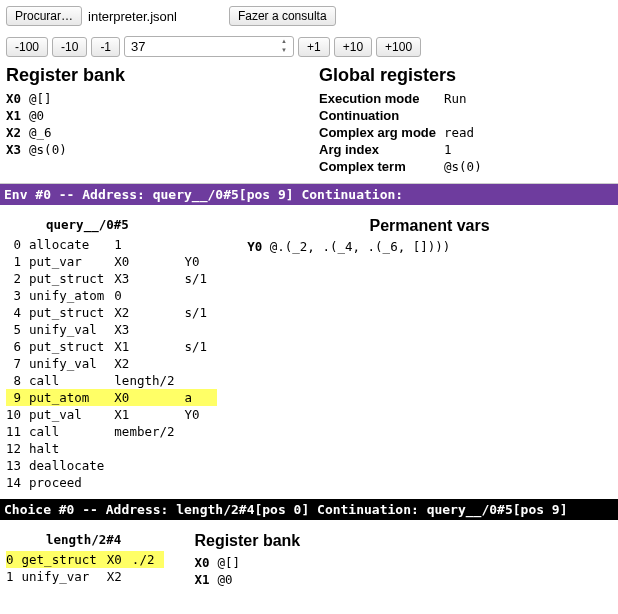 Image resolution: width=618 pixels, height=614 pixels. What do you see at coordinates (353, 47) in the screenshot?
I see `step-plus-10: +10` at bounding box center [353, 47].